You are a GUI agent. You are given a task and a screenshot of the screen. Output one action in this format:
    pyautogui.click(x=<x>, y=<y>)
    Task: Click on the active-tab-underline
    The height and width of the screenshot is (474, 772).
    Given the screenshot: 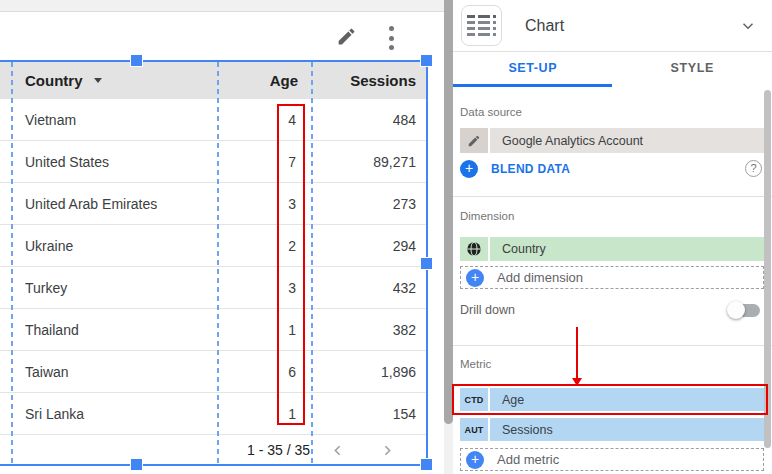 What is the action you would take?
    pyautogui.click(x=532, y=86)
    